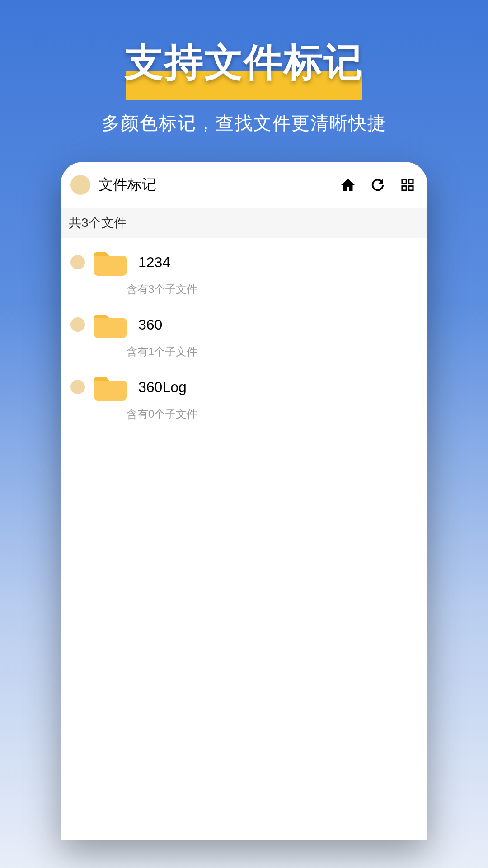  What do you see at coordinates (244, 62) in the screenshot?
I see `hero-title: 支持文件标记` at bounding box center [244, 62].